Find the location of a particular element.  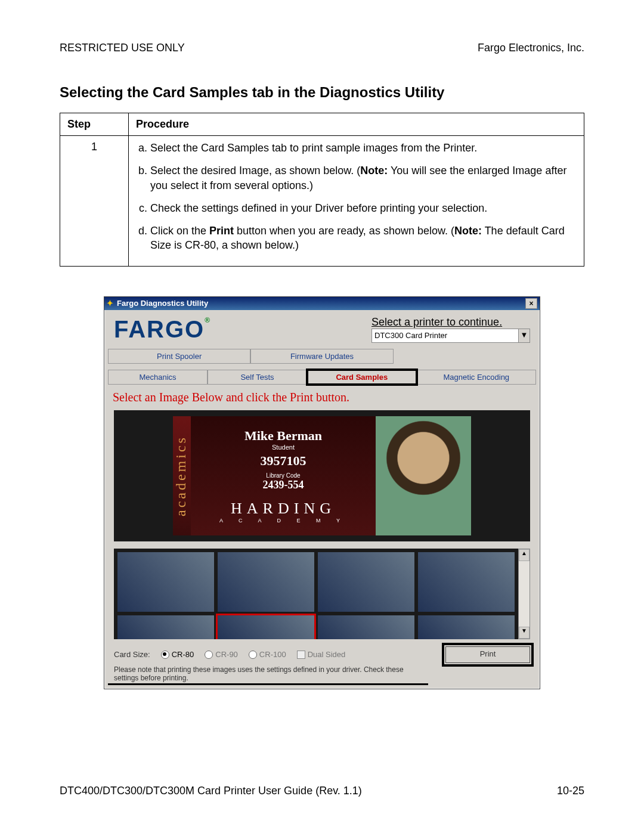

select-printer-label: Select a printer to continue. is located at coordinates (451, 322).